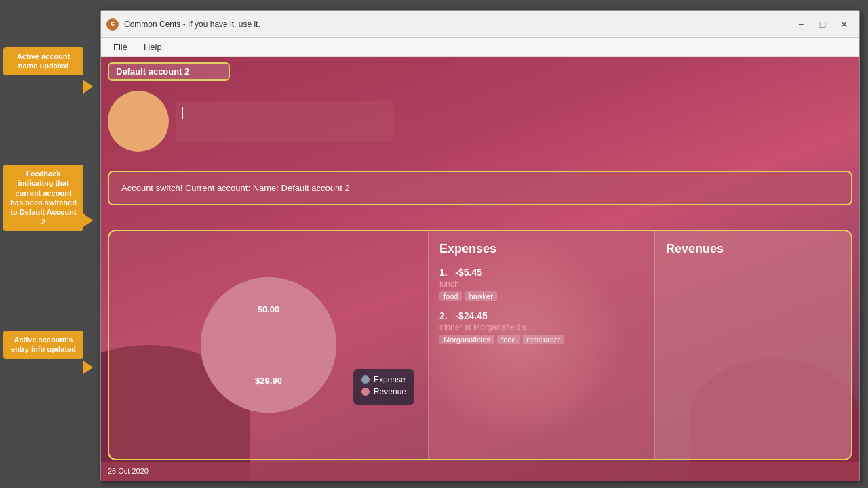  I want to click on pie-chart-container: $0.00 $29.90, so click(269, 345).